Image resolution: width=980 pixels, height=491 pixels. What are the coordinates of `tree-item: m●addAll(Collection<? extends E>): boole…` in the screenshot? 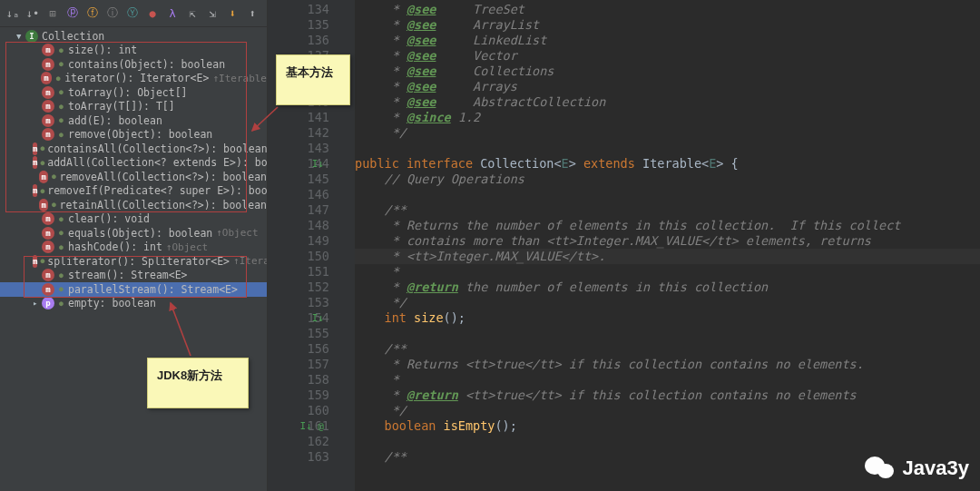 It's located at (133, 163).